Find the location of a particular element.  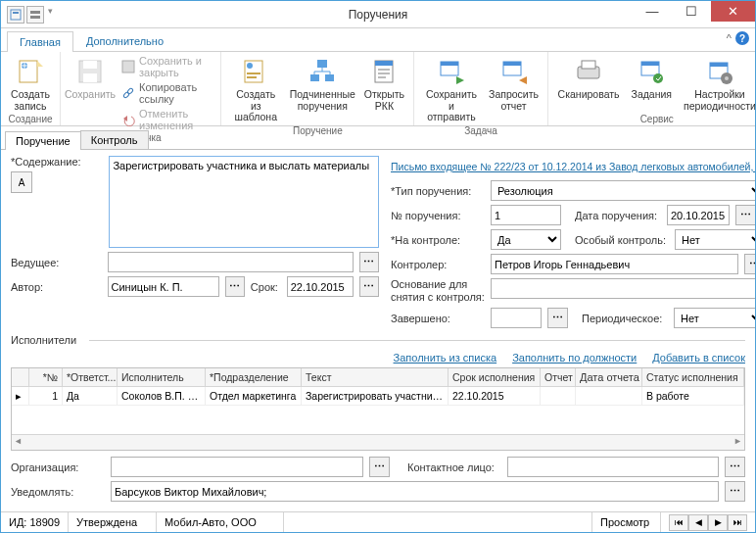

notify-browse-button: ⋯ is located at coordinates (734, 492).